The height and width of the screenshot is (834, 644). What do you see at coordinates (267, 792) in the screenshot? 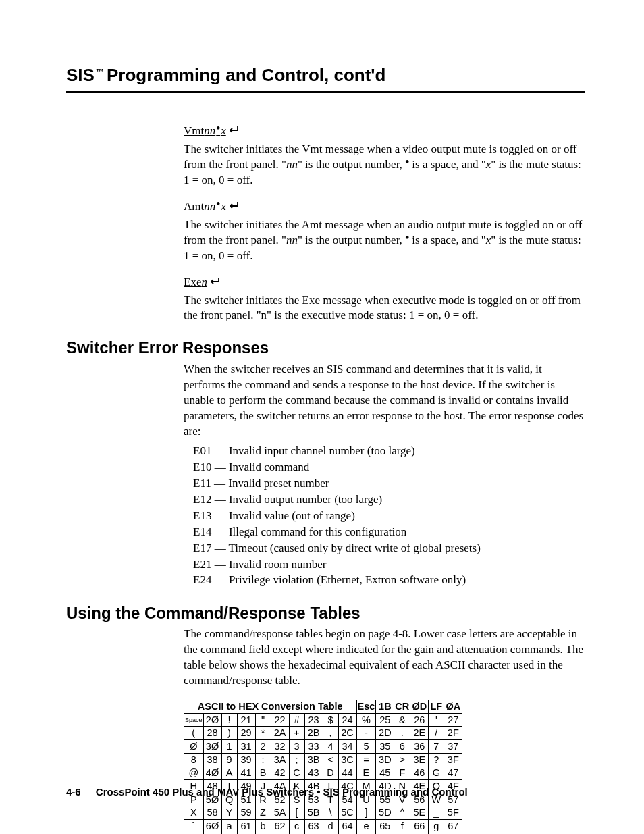
I see `page-footer: 4-6 CrossPoint 450 Plus and MAV Plus Swi…` at bounding box center [267, 792].